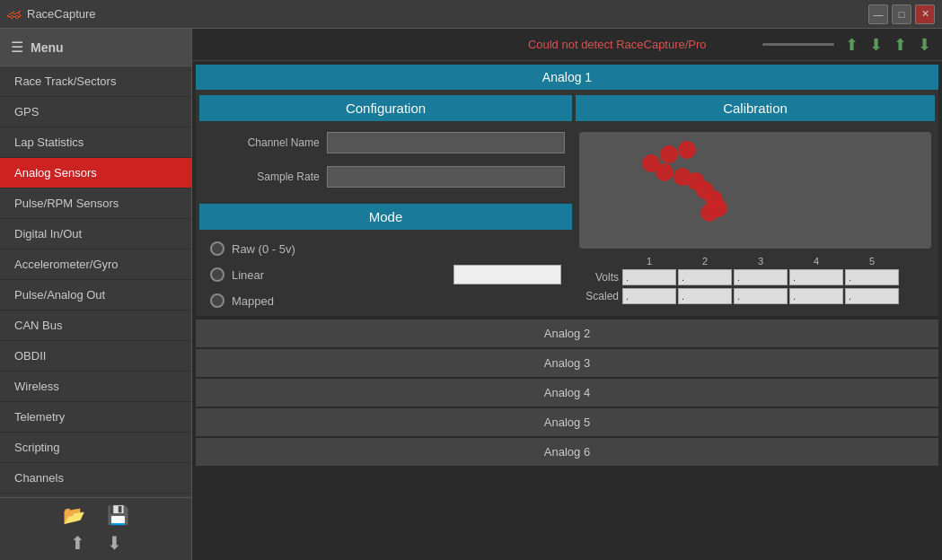 This screenshot has width=942, height=560. What do you see at coordinates (851, 45) in the screenshot?
I see `topbar-upload-icon: ⬆` at bounding box center [851, 45].